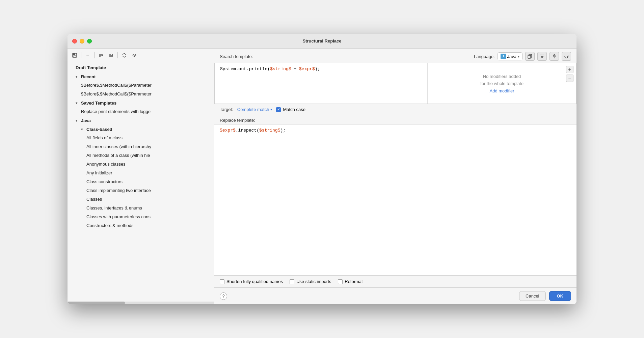  Describe the element at coordinates (119, 191) in the screenshot. I see `class-item-6-label: Class implementing two interface` at that location.